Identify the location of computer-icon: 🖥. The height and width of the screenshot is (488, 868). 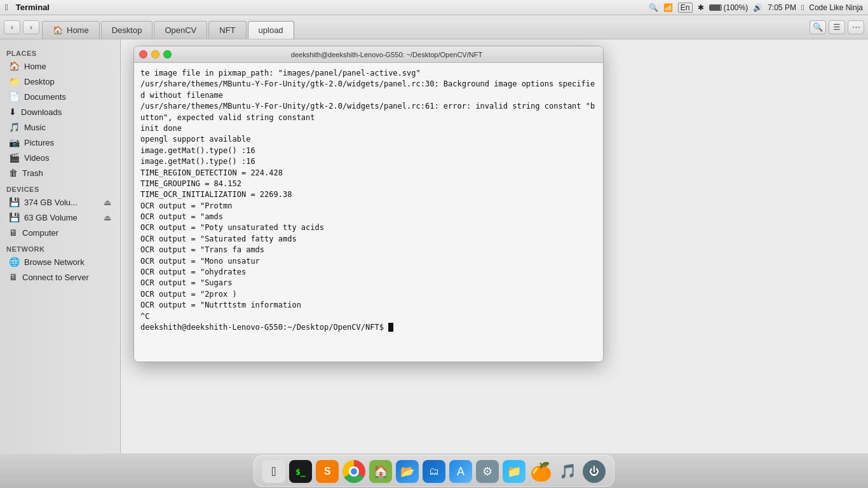
(13, 233).